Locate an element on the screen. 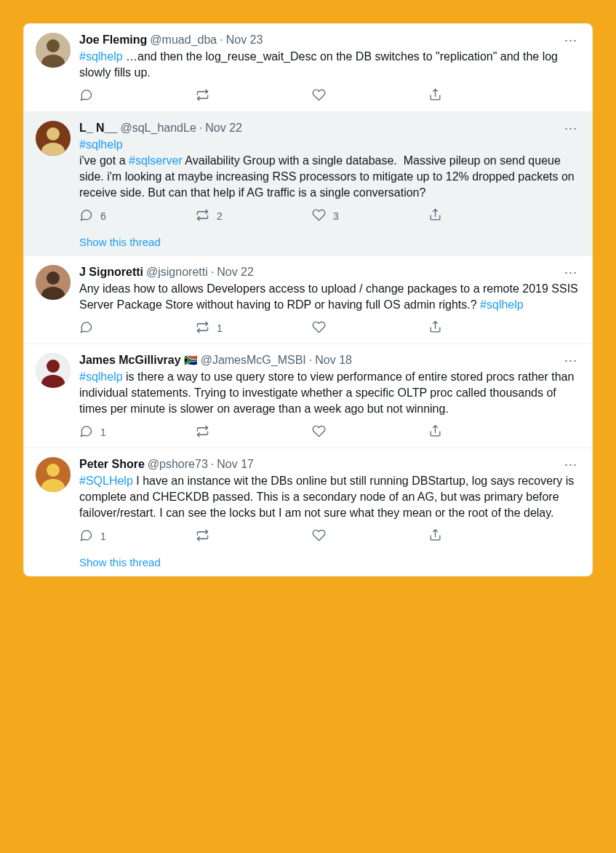 This screenshot has height=853, width=616. author-handle: @JamesMcG_MSBI is located at coordinates (253, 360).